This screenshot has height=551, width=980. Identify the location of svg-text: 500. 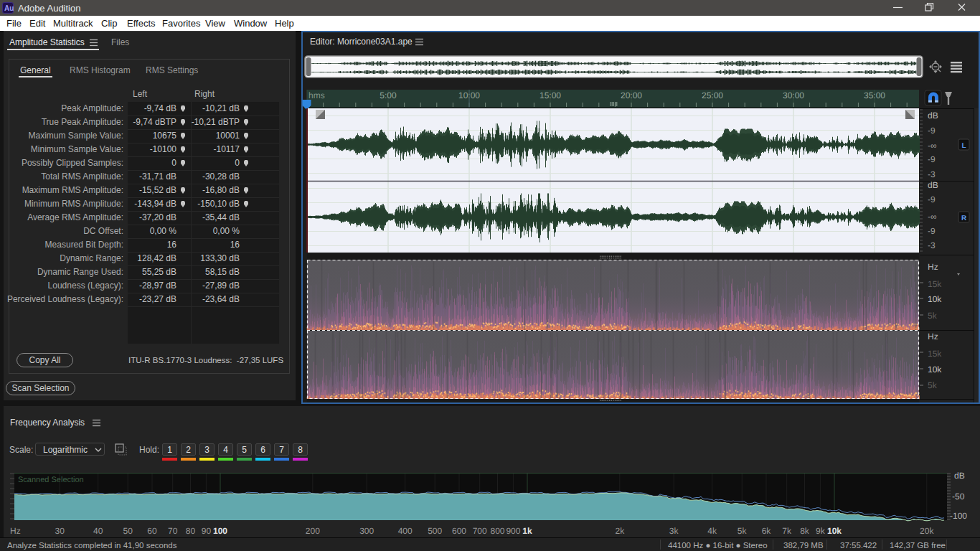
(435, 531).